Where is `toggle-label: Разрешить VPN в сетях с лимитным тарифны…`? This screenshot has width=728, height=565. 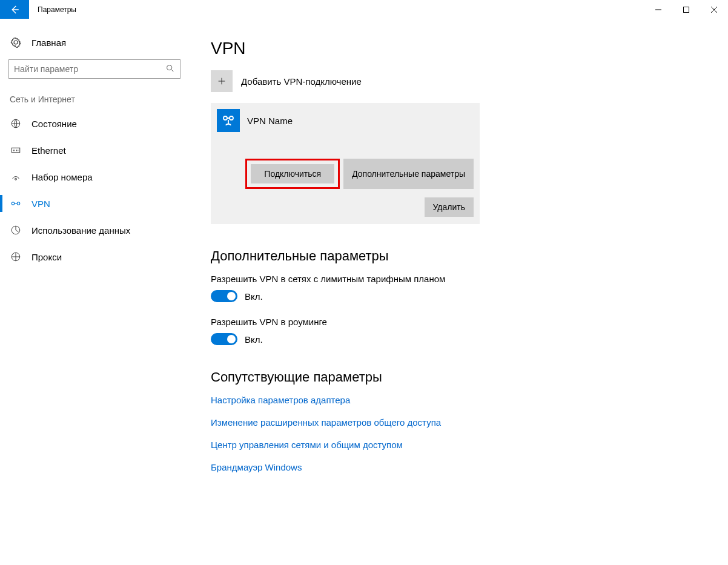
toggle-label: Разрешить VPN в сетях с лимитным тарифны… is located at coordinates (457, 279).